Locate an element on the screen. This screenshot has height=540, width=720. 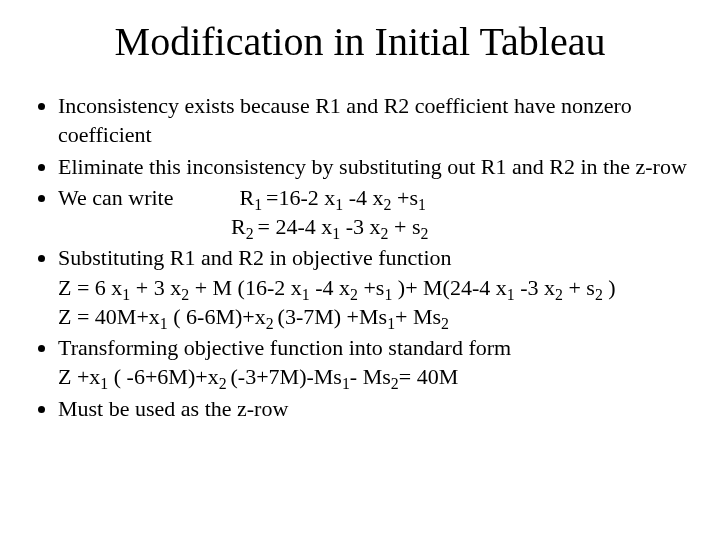
bullet-1: Inconsistency exists because R1 and R2 c… is located at coordinates (374, 120).